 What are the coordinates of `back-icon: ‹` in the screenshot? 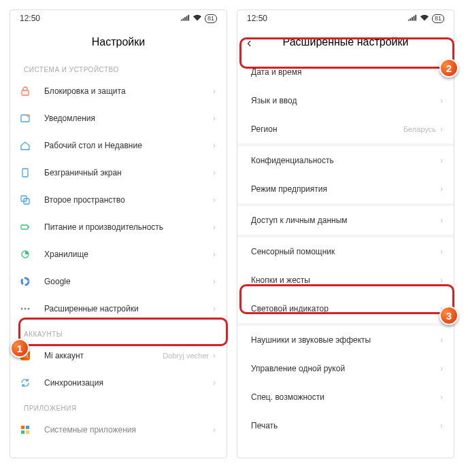 It's located at (249, 42).